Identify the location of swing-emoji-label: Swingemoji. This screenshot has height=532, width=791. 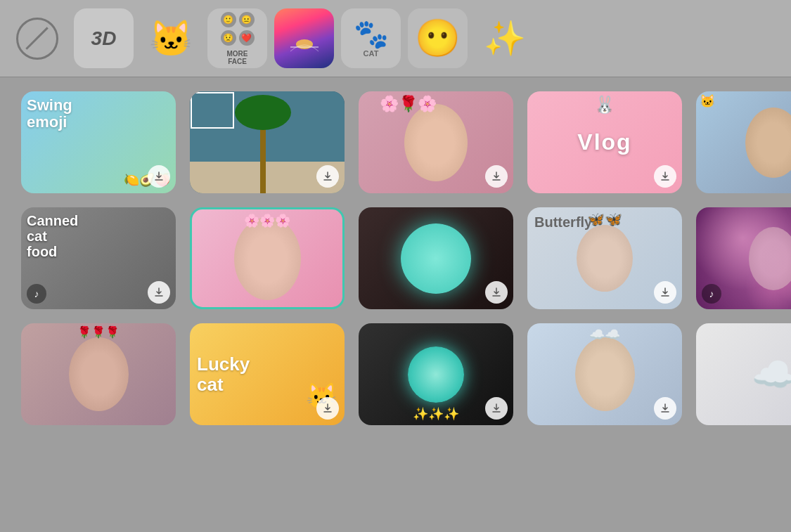
(98, 114).